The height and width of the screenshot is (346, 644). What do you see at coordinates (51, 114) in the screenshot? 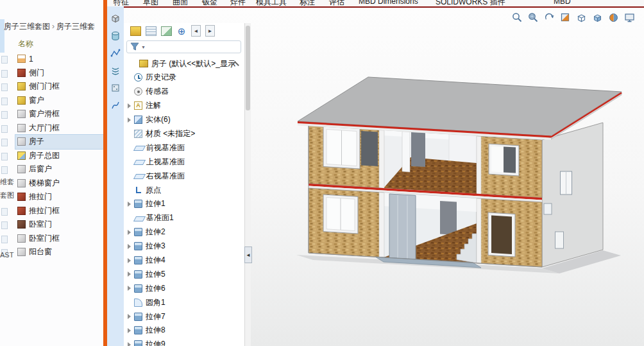
I see `list-item: 窗户滑框` at bounding box center [51, 114].